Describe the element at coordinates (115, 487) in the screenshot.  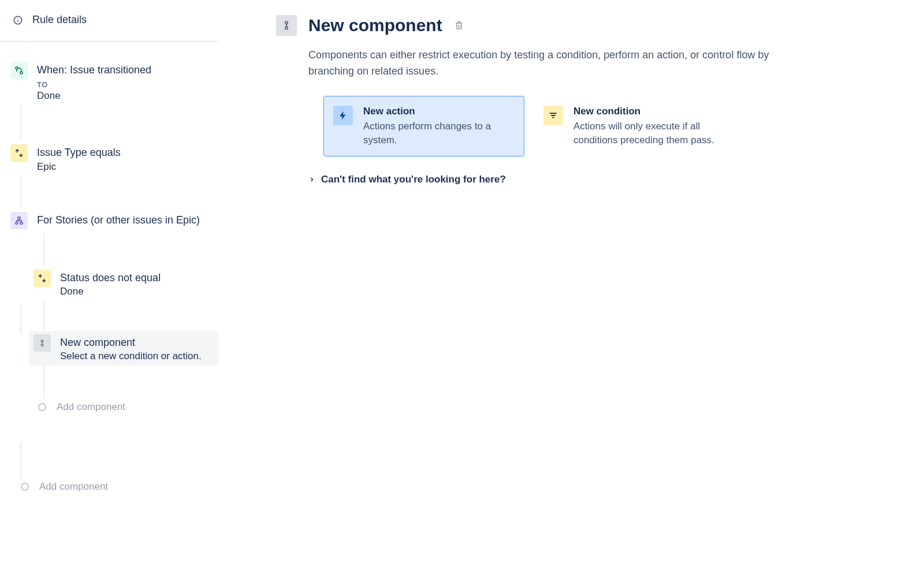
I see `add-component-outer: Add component` at that location.